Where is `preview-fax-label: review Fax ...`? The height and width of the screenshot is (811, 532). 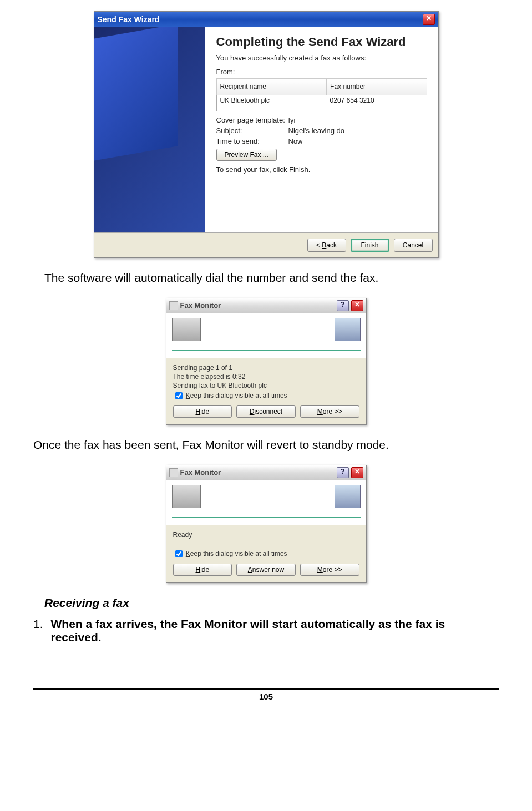 preview-fax-label: review Fax ... is located at coordinates (249, 155).